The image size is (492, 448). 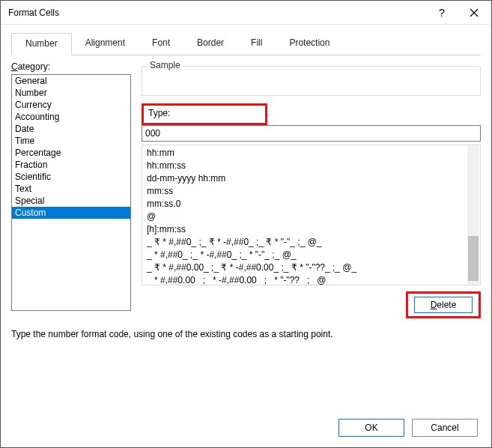 I want to click on category-item-currency: Currency, so click(x=71, y=105).